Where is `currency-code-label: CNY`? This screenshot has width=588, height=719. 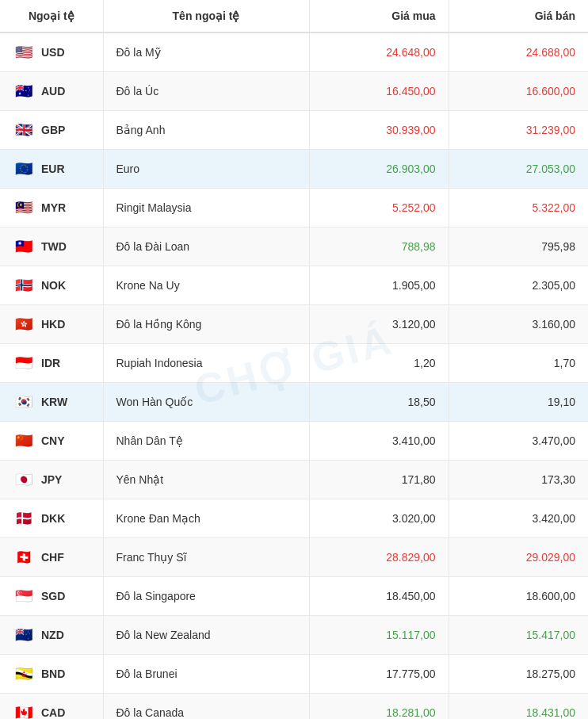 currency-code-label: CNY is located at coordinates (53, 441).